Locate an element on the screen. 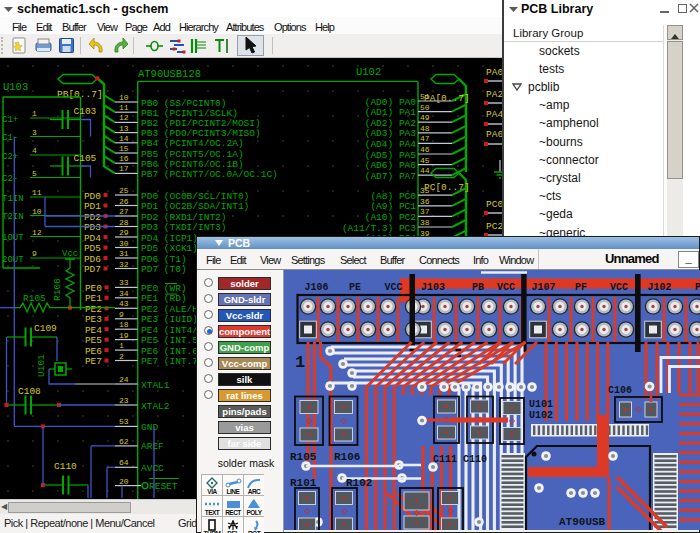 The height and width of the screenshot is (533, 700). svg-text: PE1 (RD) is located at coordinates (164, 298).